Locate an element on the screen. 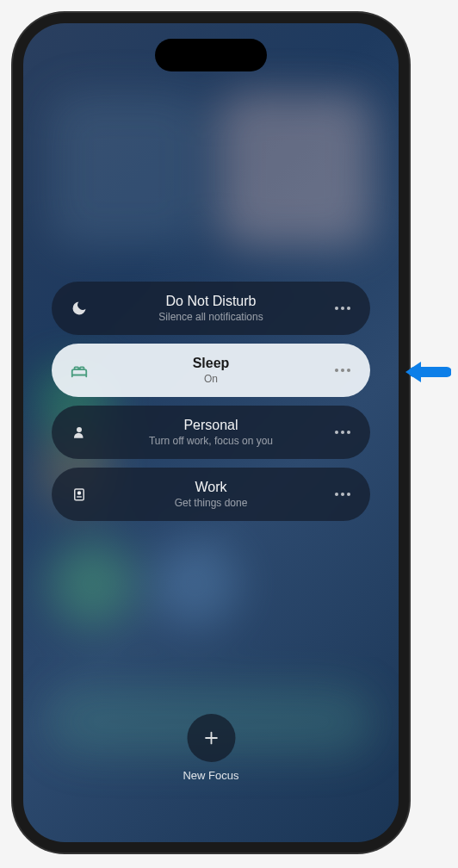 This screenshot has height=868, width=458. plus-icon is located at coordinates (211, 738).